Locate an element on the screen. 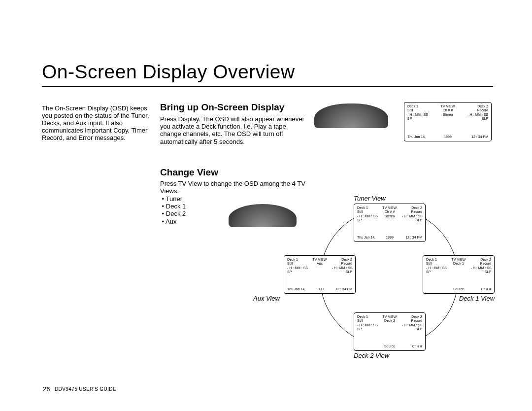  section2-heading: Change View is located at coordinates (189, 172).